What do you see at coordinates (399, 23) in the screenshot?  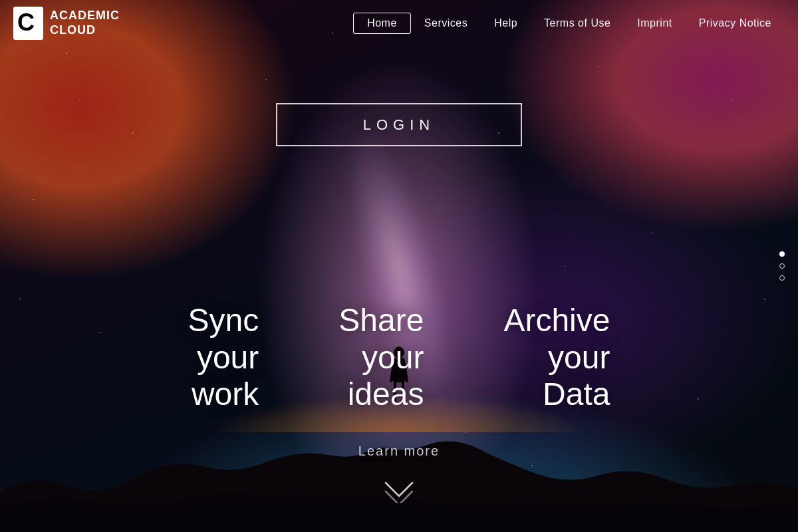 I see `navbar: C ACADEMIC CLOUD Home Services Help Term…` at bounding box center [399, 23].